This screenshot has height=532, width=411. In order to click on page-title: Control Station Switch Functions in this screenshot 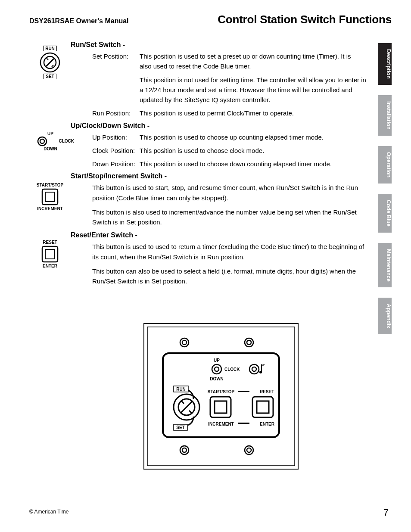, I will do `click(305, 20)`.